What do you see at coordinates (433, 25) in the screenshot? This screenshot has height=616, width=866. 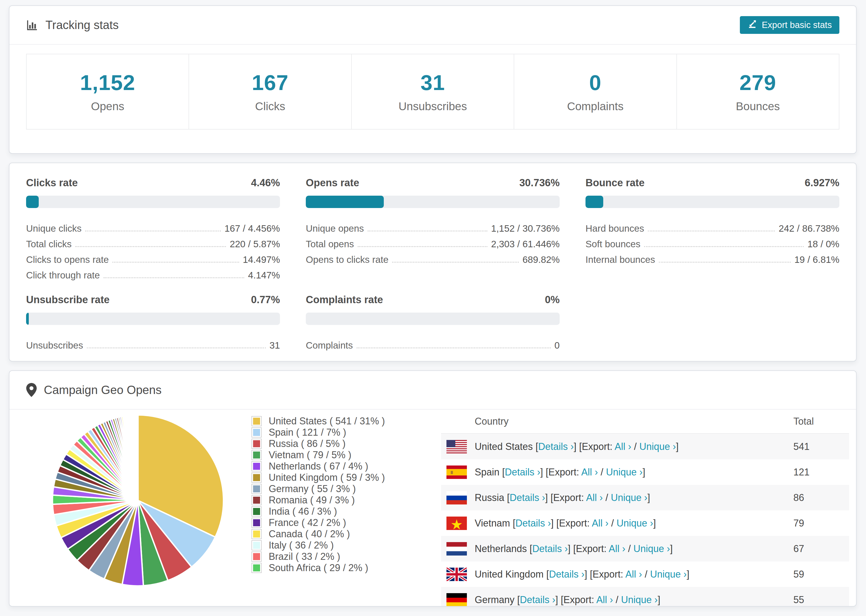 I see `tracking-stats-header: Tracking stats Export basic stats` at bounding box center [433, 25].